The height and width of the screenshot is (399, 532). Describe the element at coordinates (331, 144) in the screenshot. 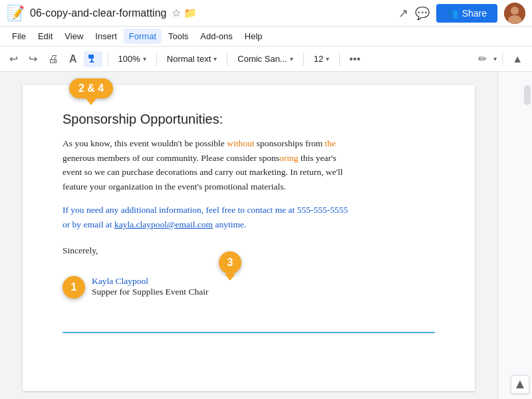

I see `highlight-the: the` at that location.